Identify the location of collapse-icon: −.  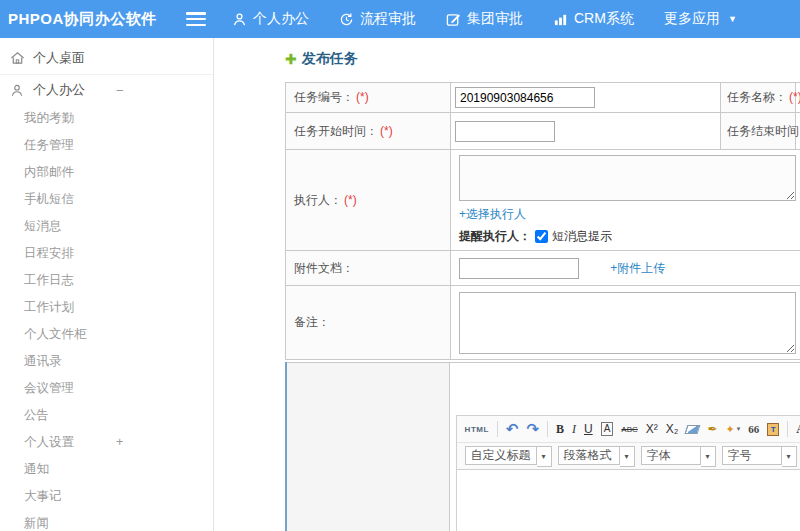
(120, 90).